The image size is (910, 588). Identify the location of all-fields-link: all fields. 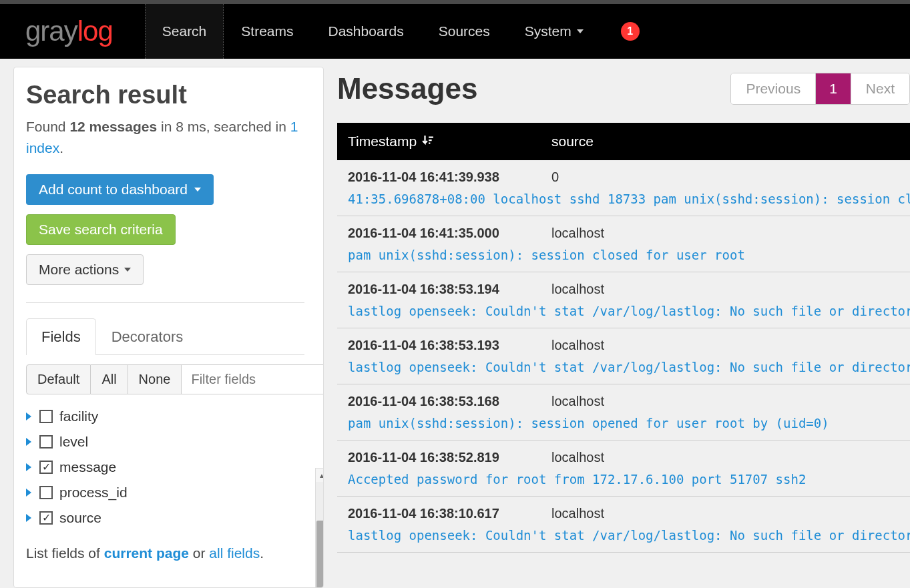
(234, 553).